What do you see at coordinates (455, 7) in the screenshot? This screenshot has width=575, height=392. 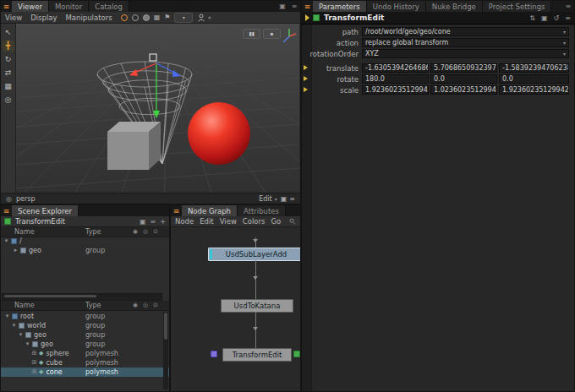 I see `tab-nuke-bridge: Nuke Bridge` at bounding box center [455, 7].